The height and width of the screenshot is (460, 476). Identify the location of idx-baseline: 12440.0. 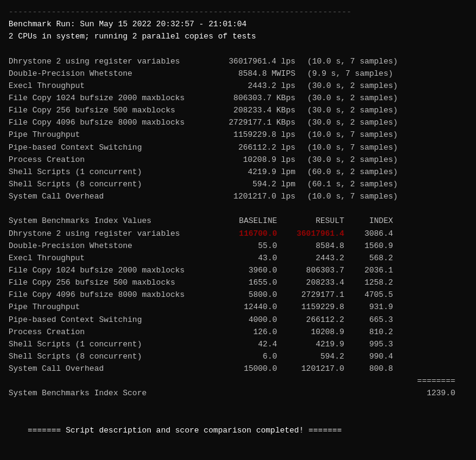
(247, 307).